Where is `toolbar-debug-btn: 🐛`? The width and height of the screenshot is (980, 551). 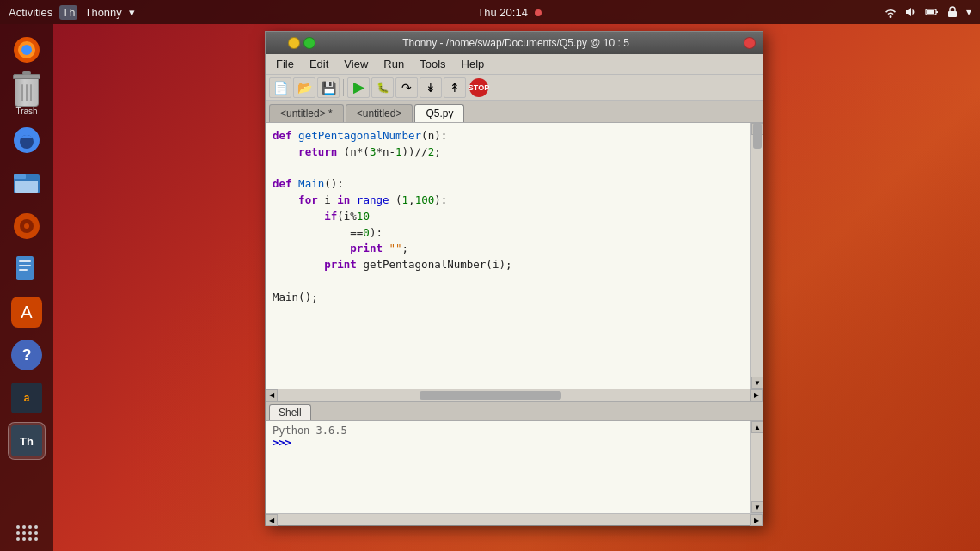 toolbar-debug-btn: 🐛 is located at coordinates (383, 88).